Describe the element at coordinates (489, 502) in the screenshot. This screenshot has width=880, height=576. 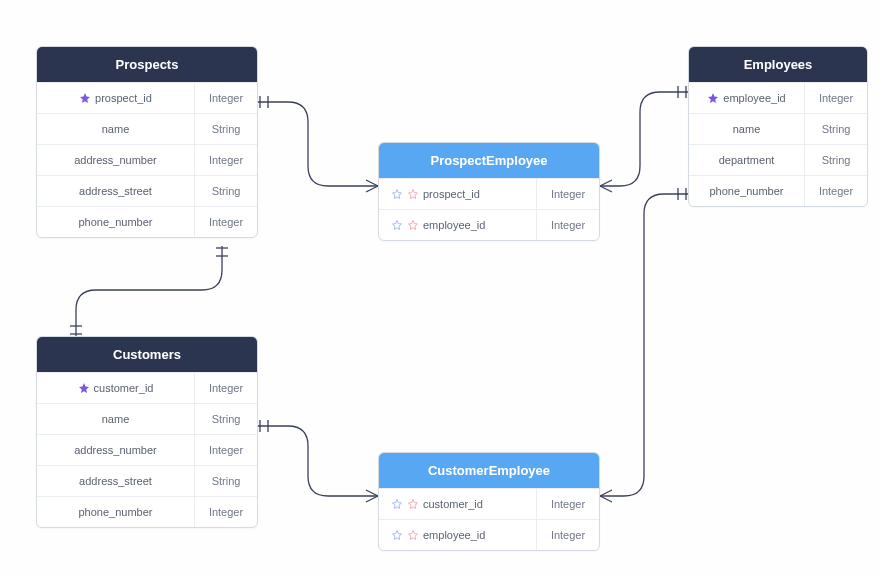
I see `entity-customer-employee: CustomerEmployee customer_id Integer emp…` at that location.